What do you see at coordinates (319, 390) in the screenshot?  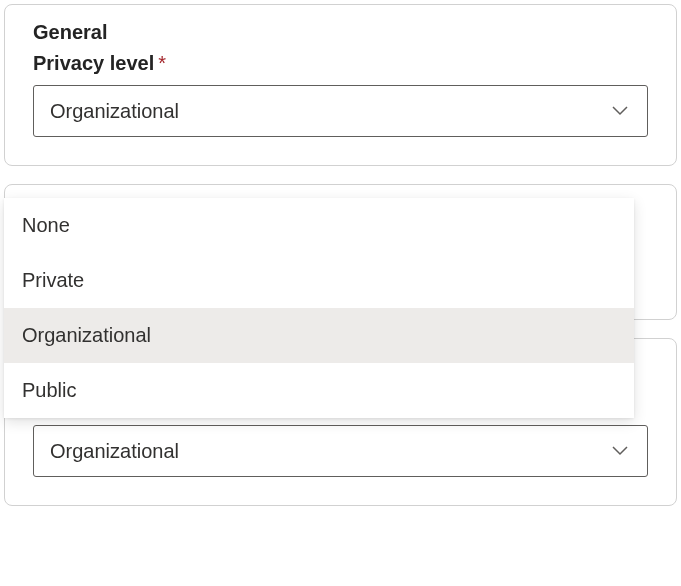 I see `dropdown-option-public: Public` at bounding box center [319, 390].